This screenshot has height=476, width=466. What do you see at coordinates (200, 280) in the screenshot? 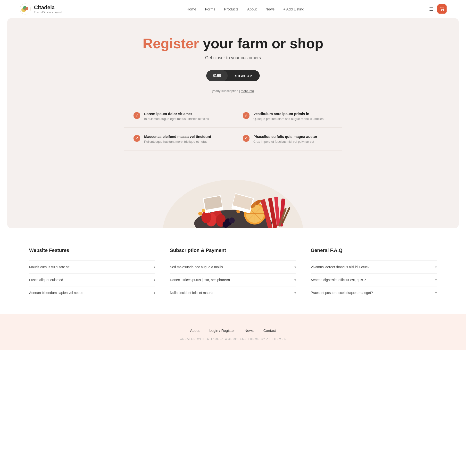
I see `faq-label-2-2: Donec ultrices purus justo, nec pharetra` at bounding box center [200, 280].